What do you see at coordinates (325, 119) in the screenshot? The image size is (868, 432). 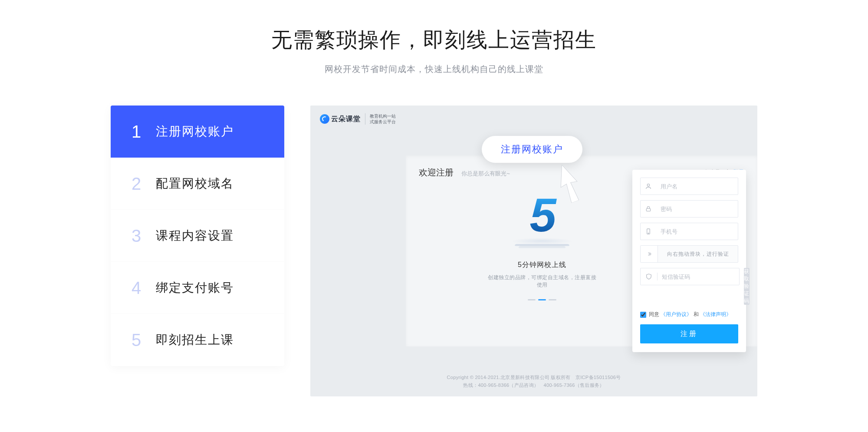 I see `cloud-logo-icon` at bounding box center [325, 119].